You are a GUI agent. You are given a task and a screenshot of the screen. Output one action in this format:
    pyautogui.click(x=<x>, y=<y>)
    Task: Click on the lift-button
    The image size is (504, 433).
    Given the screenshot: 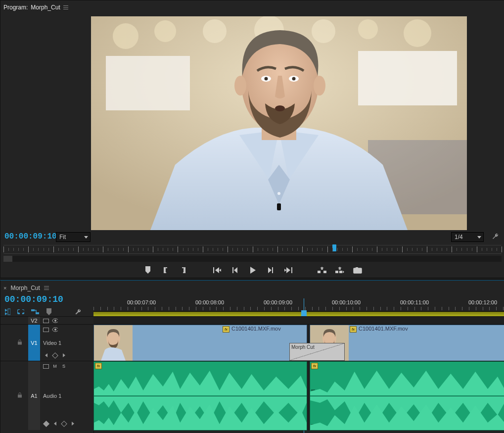 What is the action you would take?
    pyautogui.click(x=322, y=270)
    